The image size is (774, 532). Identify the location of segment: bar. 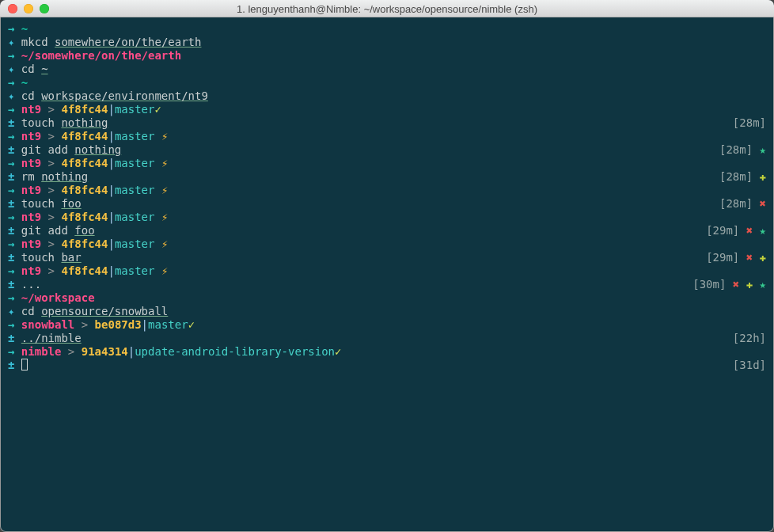
(71, 257).